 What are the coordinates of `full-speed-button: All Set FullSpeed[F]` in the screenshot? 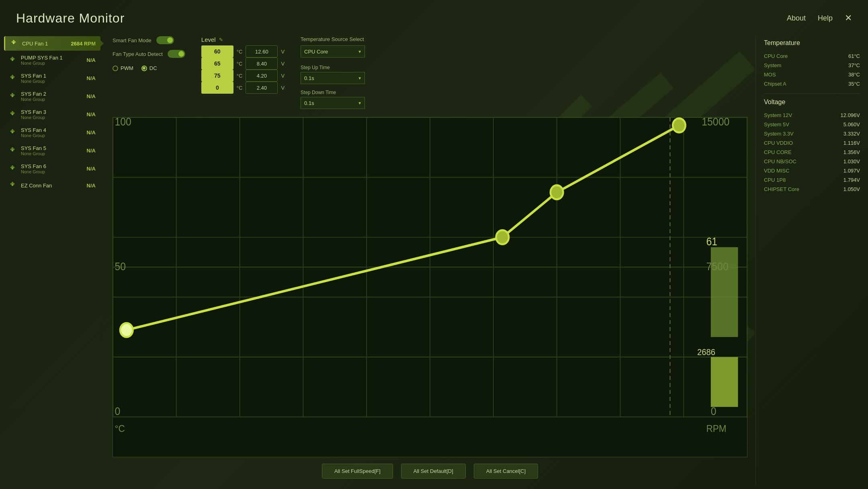 It's located at (358, 471).